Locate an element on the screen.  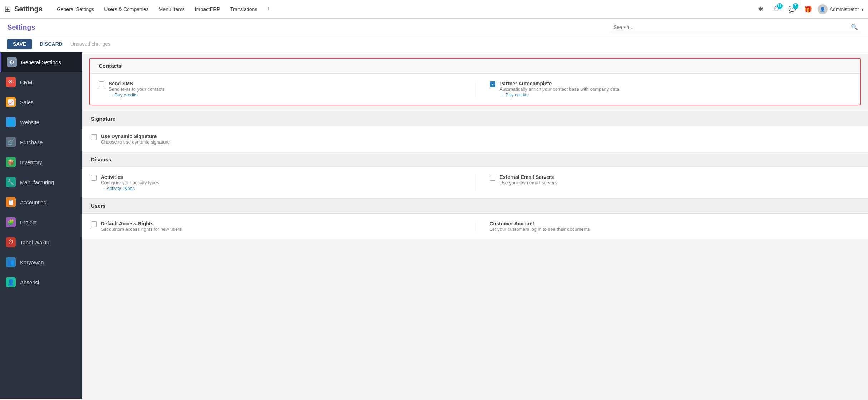
sidebar-item-tabel-waktu: ⏱ Tabel Waktu is located at coordinates (41, 242).